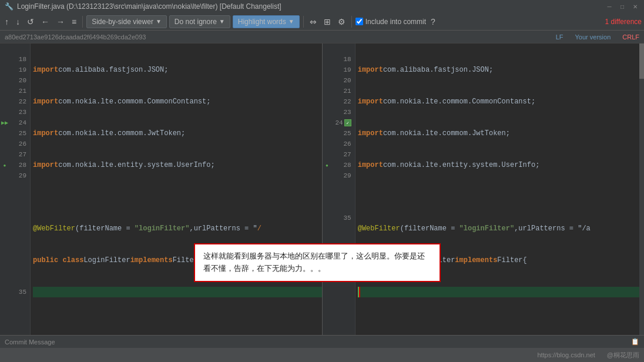  What do you see at coordinates (127, 22) in the screenshot?
I see `viewer-dropdown: Side-by-side viewer ▼` at bounding box center [127, 22].